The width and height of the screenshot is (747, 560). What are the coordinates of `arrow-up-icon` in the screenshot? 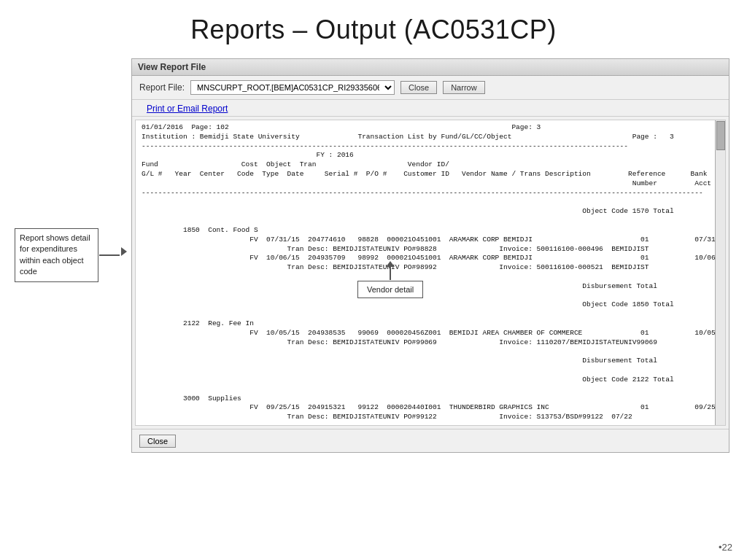 It's located at (390, 264).